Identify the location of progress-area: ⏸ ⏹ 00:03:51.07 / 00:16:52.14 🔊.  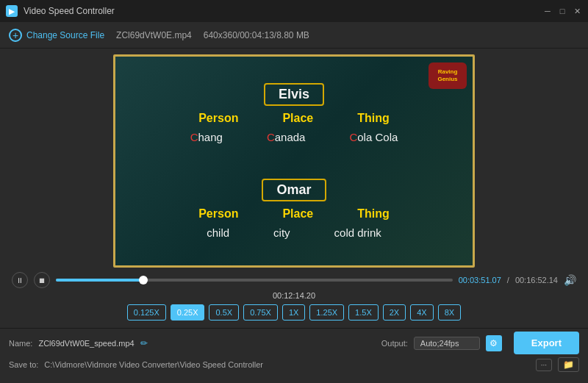
(294, 280).